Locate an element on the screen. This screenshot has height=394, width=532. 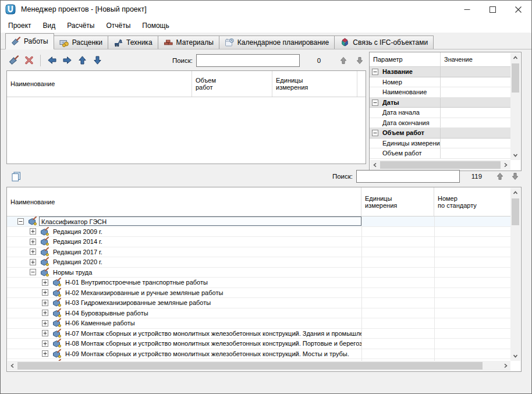
property-group-row: Название is located at coordinates (440, 72).